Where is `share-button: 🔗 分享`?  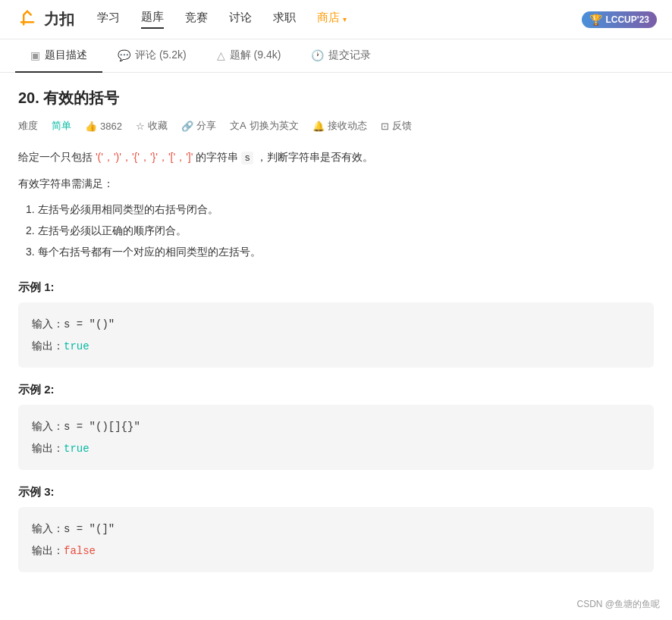
share-button: 🔗 分享 is located at coordinates (199, 126).